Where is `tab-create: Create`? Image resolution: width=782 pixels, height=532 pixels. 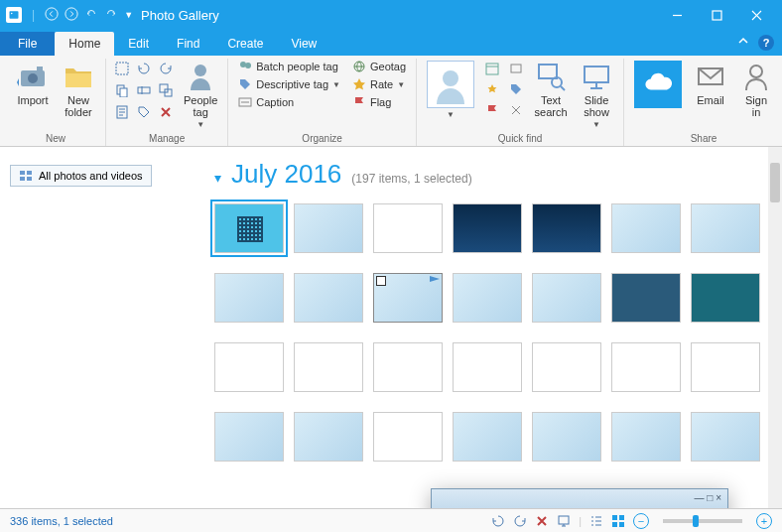
tab-create: Create is located at coordinates (245, 44).